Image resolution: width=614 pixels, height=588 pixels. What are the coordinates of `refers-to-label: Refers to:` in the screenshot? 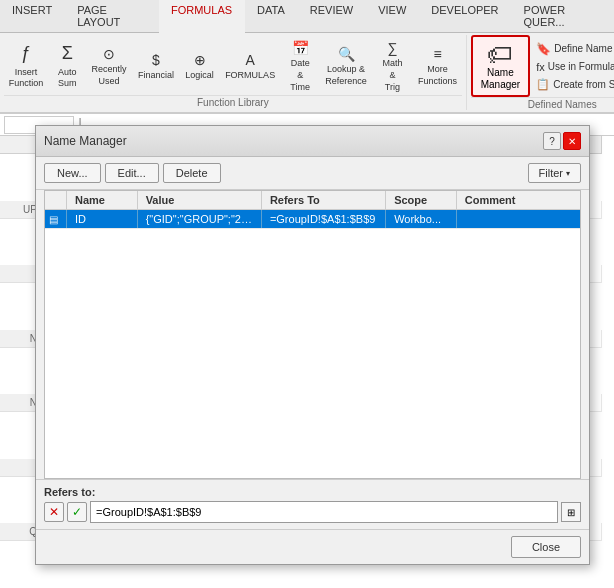 It's located at (312, 492).